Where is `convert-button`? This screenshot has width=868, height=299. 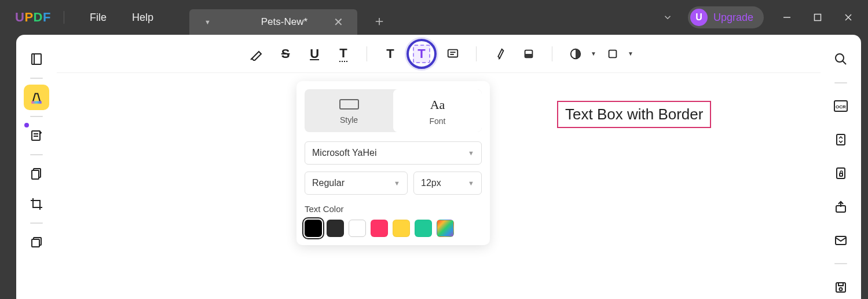
convert-button is located at coordinates (841, 140).